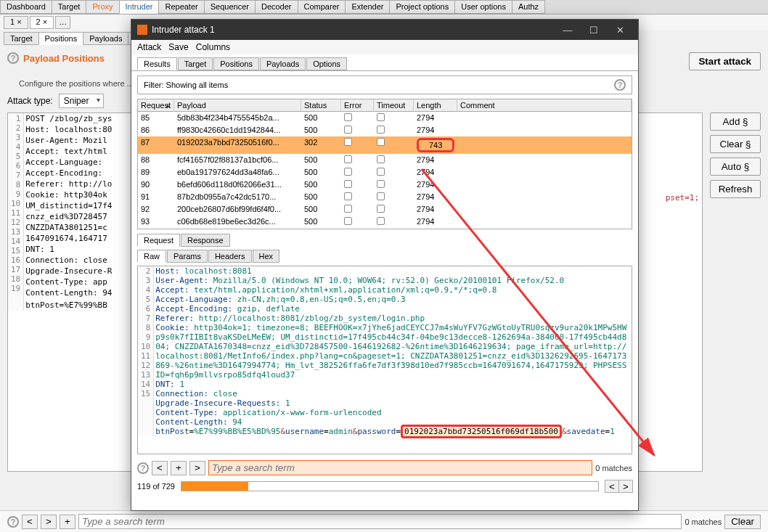 The width and height of the screenshot is (768, 532). What do you see at coordinates (393, 106) in the screenshot?
I see `col-timeout: Timeout` at bounding box center [393, 106].